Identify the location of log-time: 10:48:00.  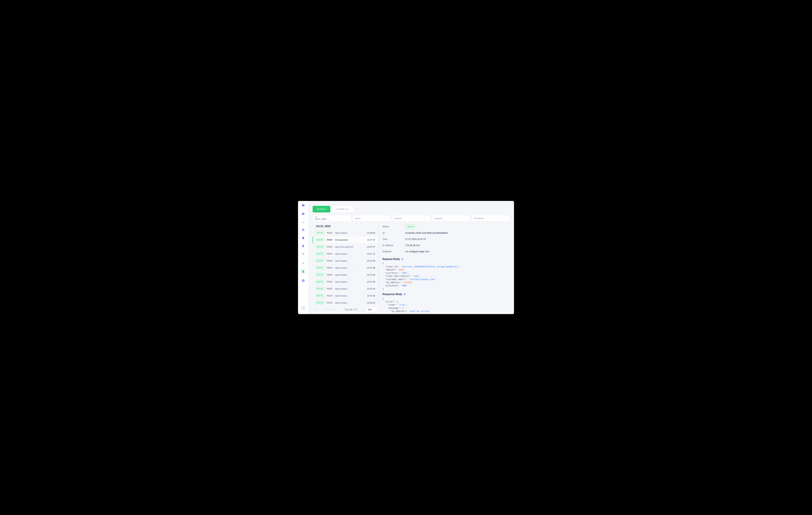
(371, 233).